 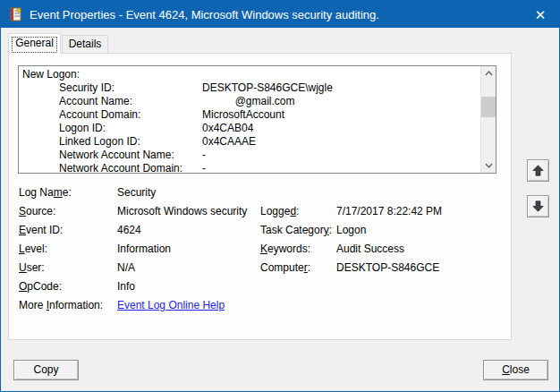 What do you see at coordinates (34, 43) in the screenshot?
I see `tab-general-label: General` at bounding box center [34, 43].